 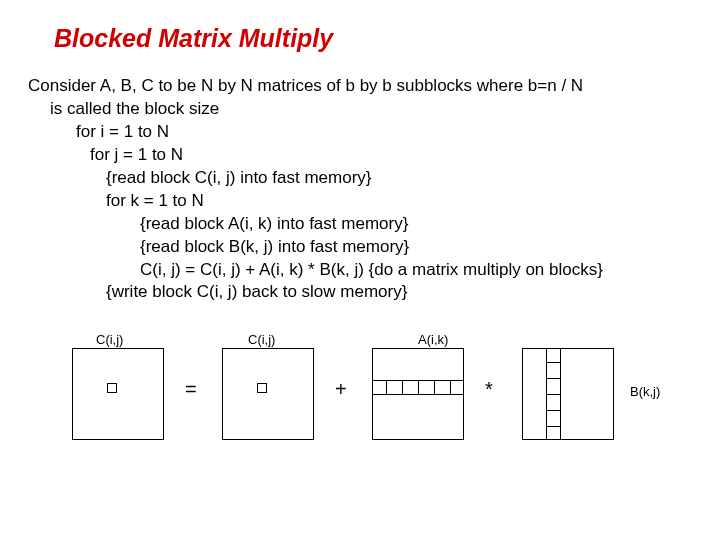 What do you see at coordinates (489, 390) in the screenshot?
I see `star-op: *` at bounding box center [489, 390].